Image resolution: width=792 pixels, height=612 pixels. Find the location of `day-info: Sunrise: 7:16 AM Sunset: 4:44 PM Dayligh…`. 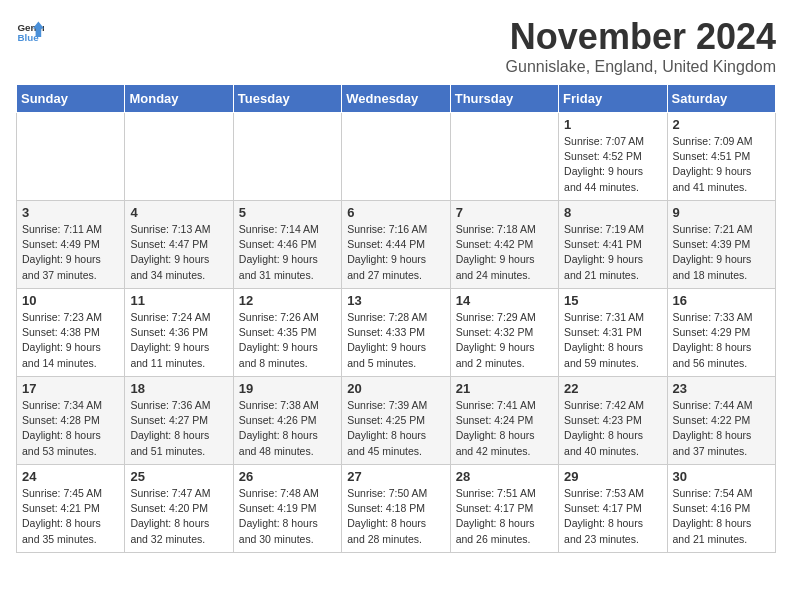

day-info: Sunrise: 7:16 AM Sunset: 4:44 PM Dayligh… is located at coordinates (396, 252).